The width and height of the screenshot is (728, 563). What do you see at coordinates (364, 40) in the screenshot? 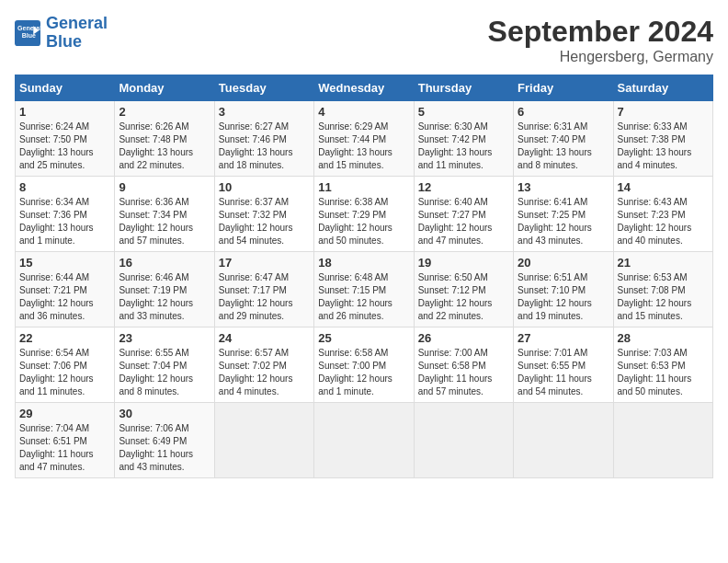
I see `page-header: General Blue General Blue September 2024…` at bounding box center [364, 40].